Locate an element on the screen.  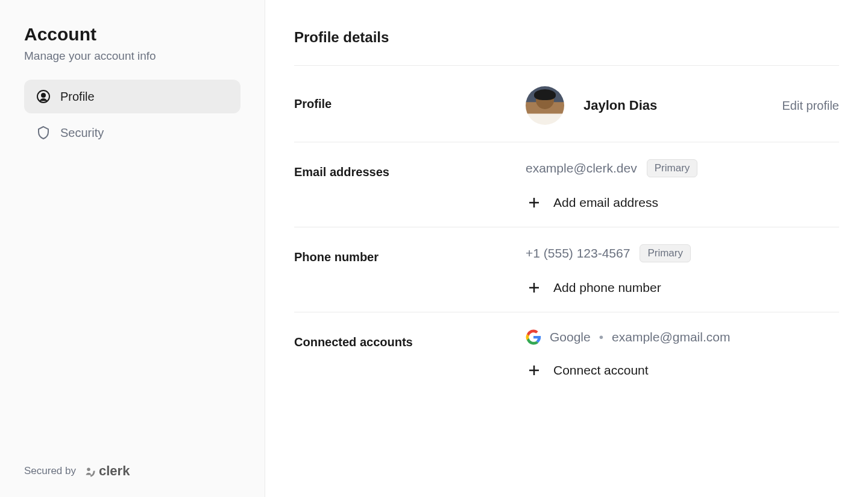
clerk-brand-text: clerk is located at coordinates (115, 471).